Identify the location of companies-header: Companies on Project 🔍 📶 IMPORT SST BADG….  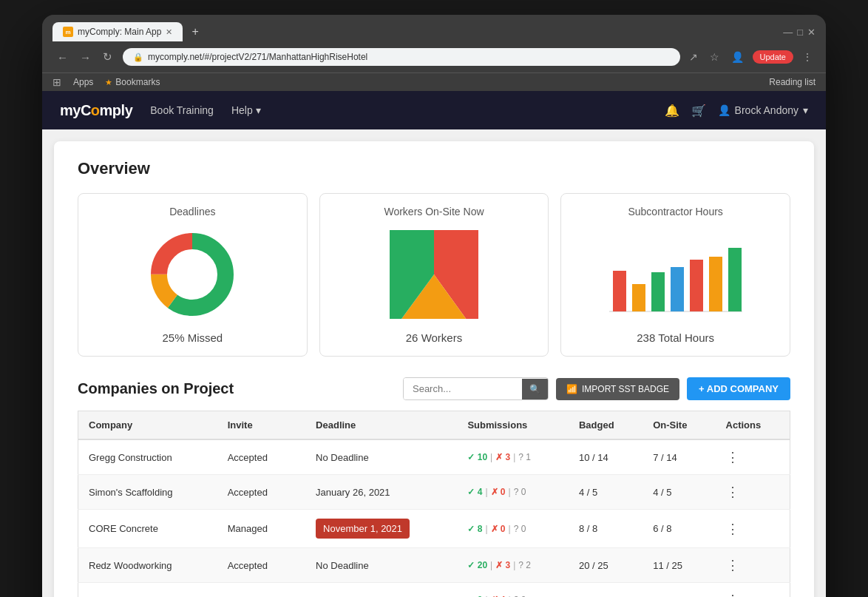
(434, 389).